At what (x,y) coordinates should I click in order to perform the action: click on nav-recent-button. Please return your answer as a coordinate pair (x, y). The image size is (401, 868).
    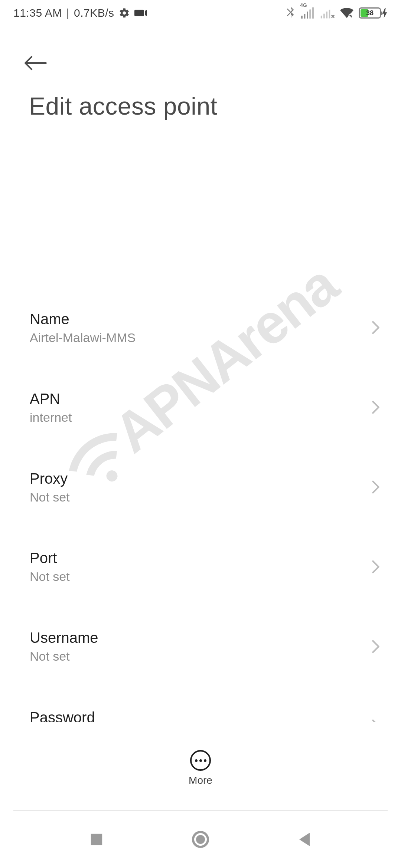
    Looking at the image, I should click on (97, 839).